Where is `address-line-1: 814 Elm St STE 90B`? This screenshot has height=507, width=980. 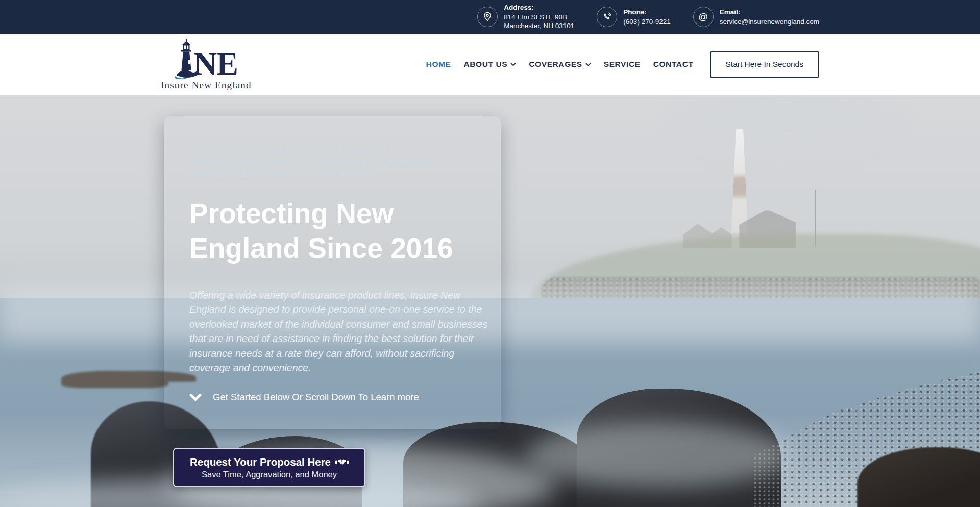 address-line-1: 814 Elm St STE 90B is located at coordinates (539, 17).